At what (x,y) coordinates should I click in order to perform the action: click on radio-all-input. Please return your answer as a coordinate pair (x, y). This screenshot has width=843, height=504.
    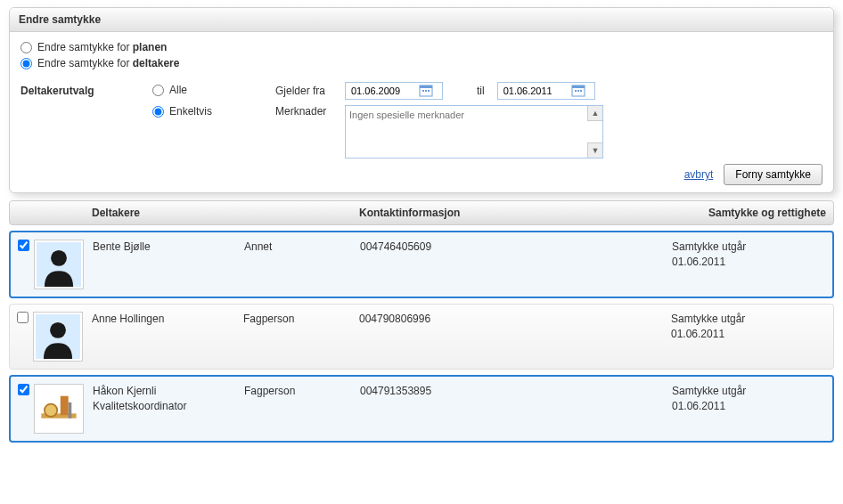
    Looking at the image, I should click on (159, 91).